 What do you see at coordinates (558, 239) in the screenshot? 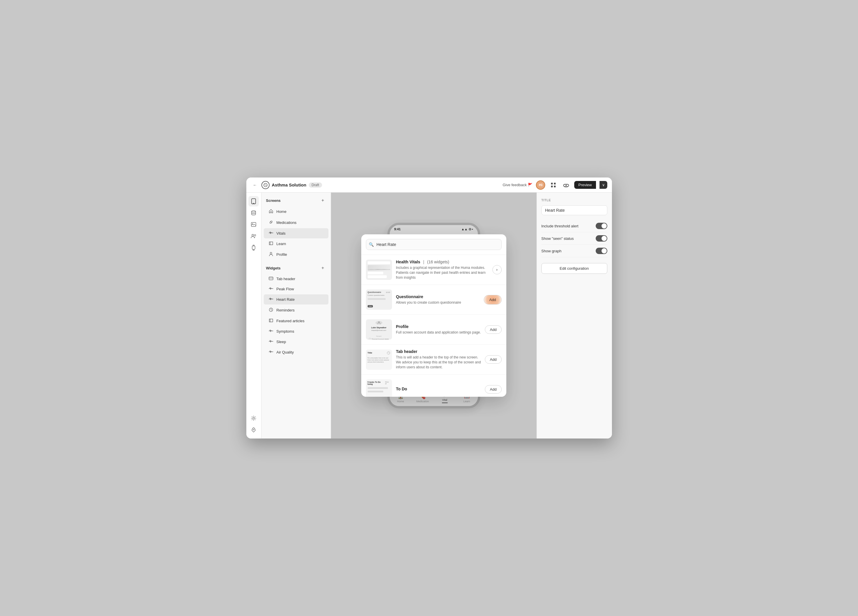
I see `toggle-seen-label: Show "seen" status` at bounding box center [558, 239].